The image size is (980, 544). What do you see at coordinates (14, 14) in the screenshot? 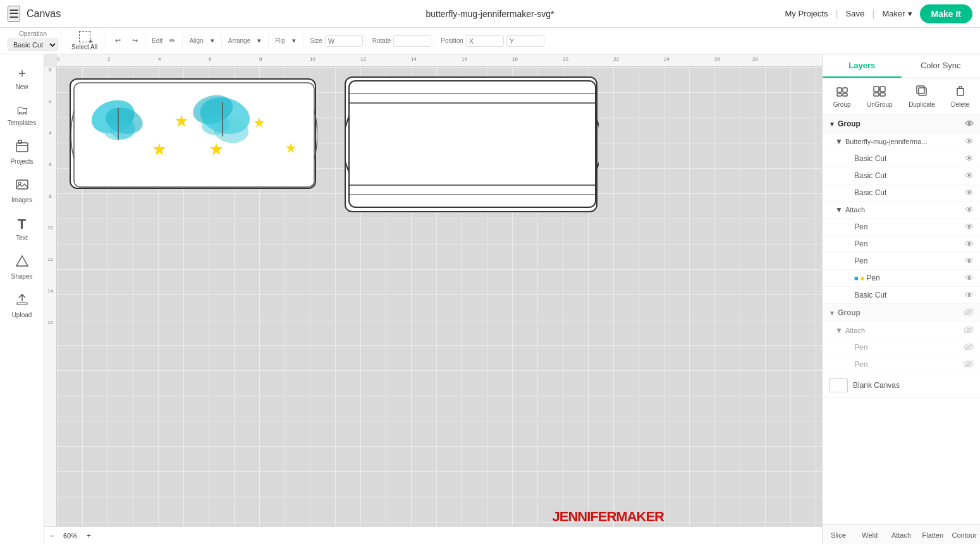
I see `hamburger-menu: ☰` at bounding box center [14, 14].